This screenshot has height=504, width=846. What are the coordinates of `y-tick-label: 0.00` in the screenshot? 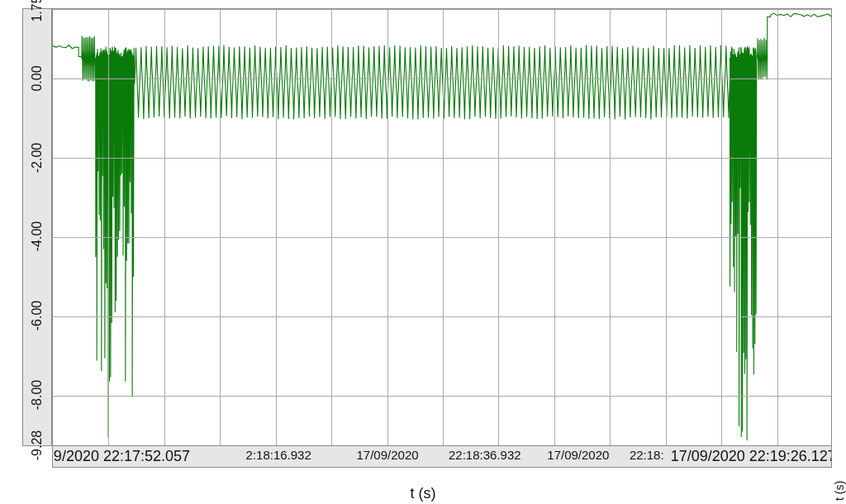 It's located at (37, 78).